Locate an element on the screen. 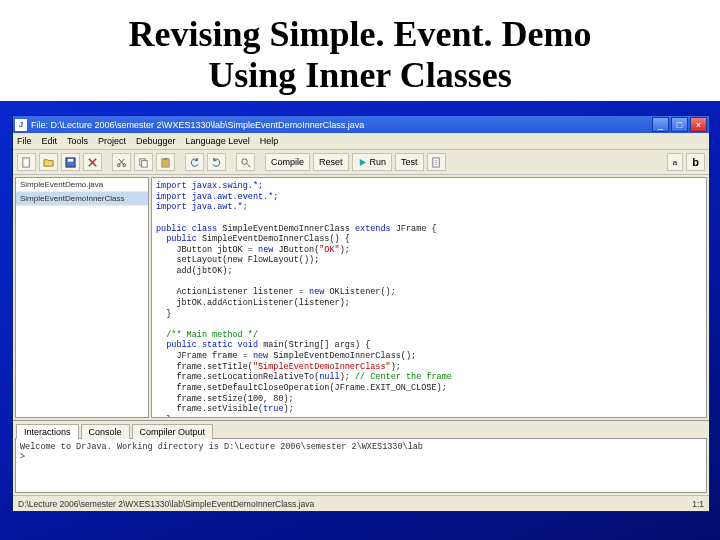 The height and width of the screenshot is (540, 720). bottom-panel: Interactions Console Compiler Output Wel… is located at coordinates (361, 458).